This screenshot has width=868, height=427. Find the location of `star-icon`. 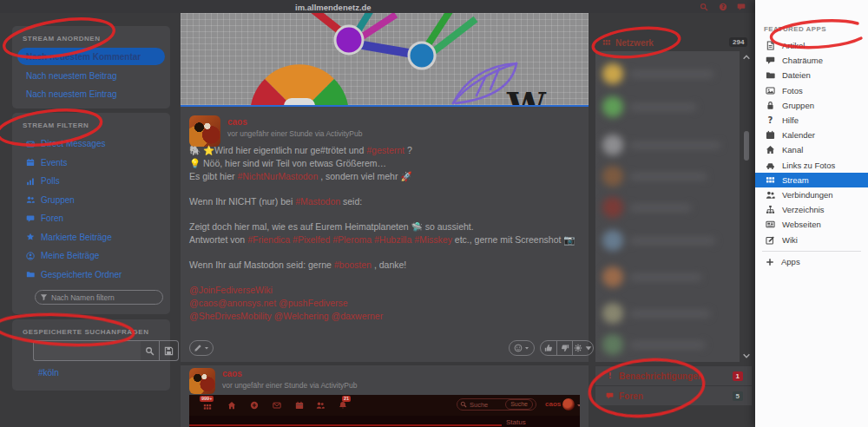

star-icon is located at coordinates (30, 237).